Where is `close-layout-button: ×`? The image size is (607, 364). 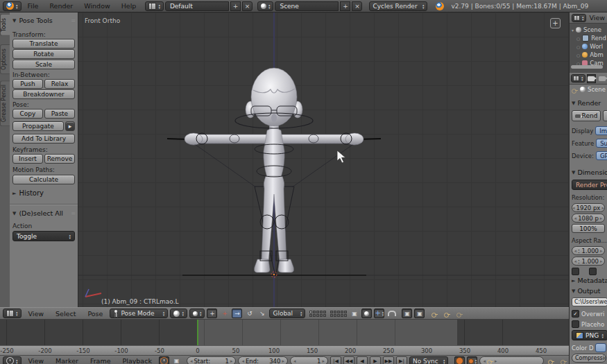 close-layout-button: × is located at coordinates (247, 6).